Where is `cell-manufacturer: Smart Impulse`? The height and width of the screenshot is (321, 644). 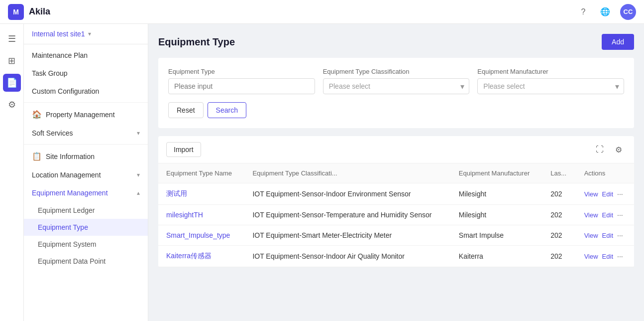 cell-manufacturer: Smart Impulse is located at coordinates (497, 235).